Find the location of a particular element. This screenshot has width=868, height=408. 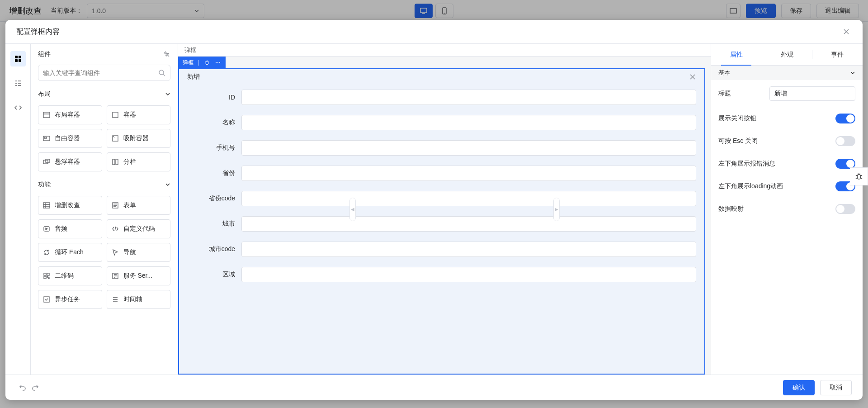

prop-row-esc-close: 可按 Esc 关闭 is located at coordinates (787, 141).